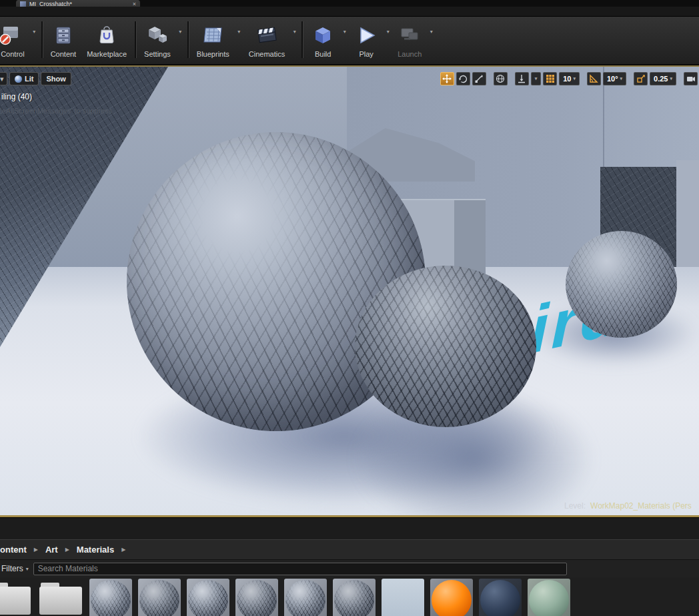  I want to click on crosshatch-pattern, so click(446, 346).